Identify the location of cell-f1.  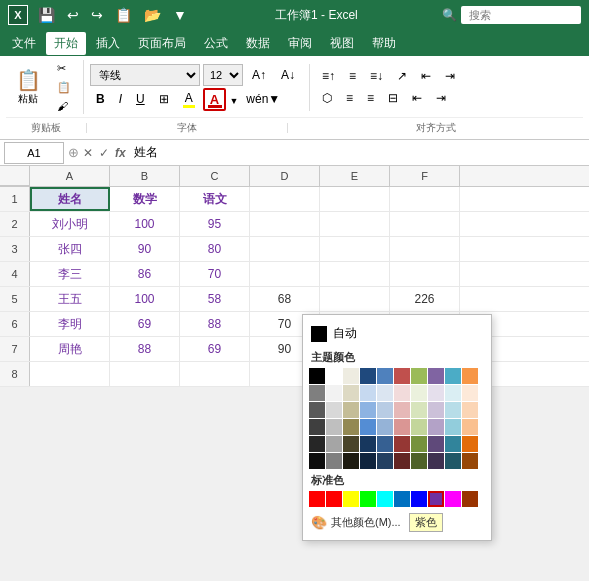
(425, 199).